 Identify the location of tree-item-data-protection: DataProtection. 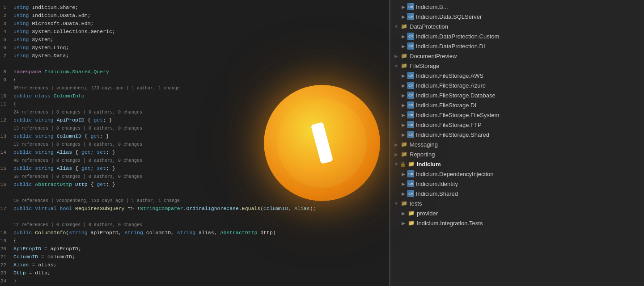
(517, 26).